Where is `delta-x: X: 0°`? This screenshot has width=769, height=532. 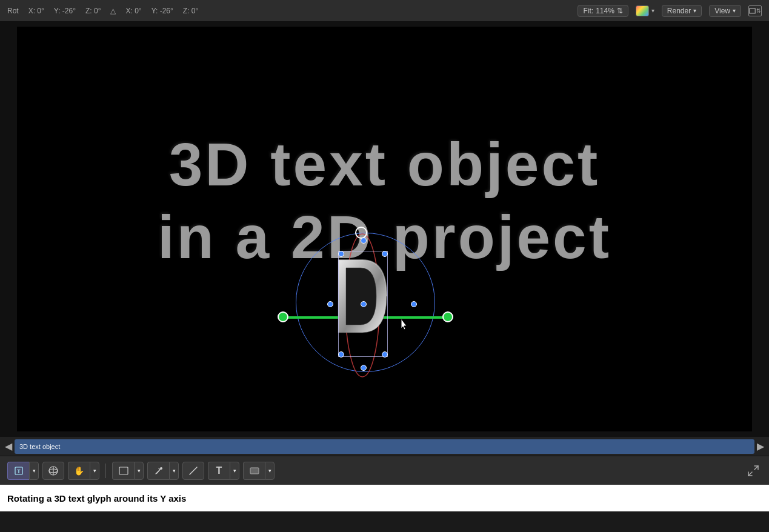 delta-x: X: 0° is located at coordinates (133, 11).